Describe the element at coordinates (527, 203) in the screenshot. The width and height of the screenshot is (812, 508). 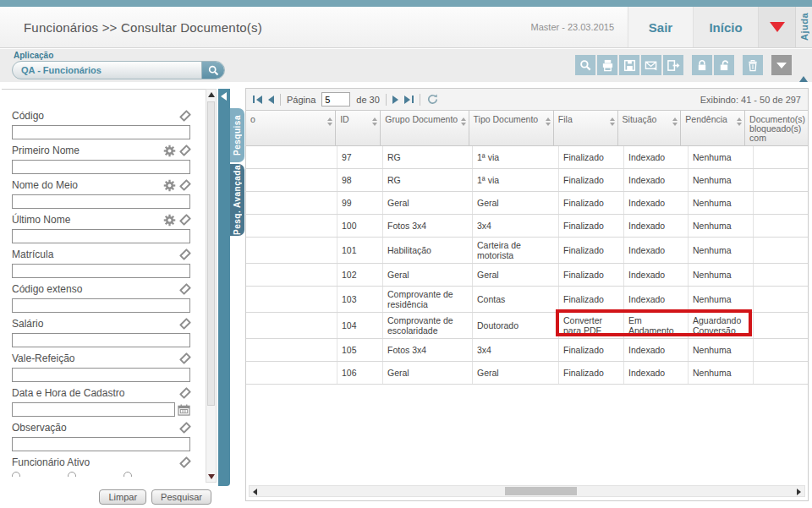
I see `table-row: 99GeralGeralFinalizadoIndexadoNenhuma` at that location.